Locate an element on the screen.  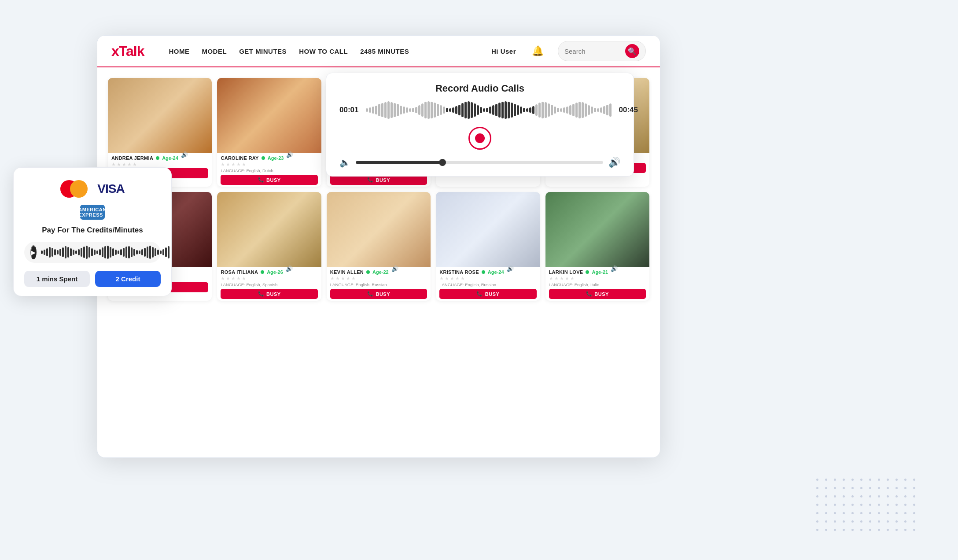
model-age: Age-22 is located at coordinates (380, 272).